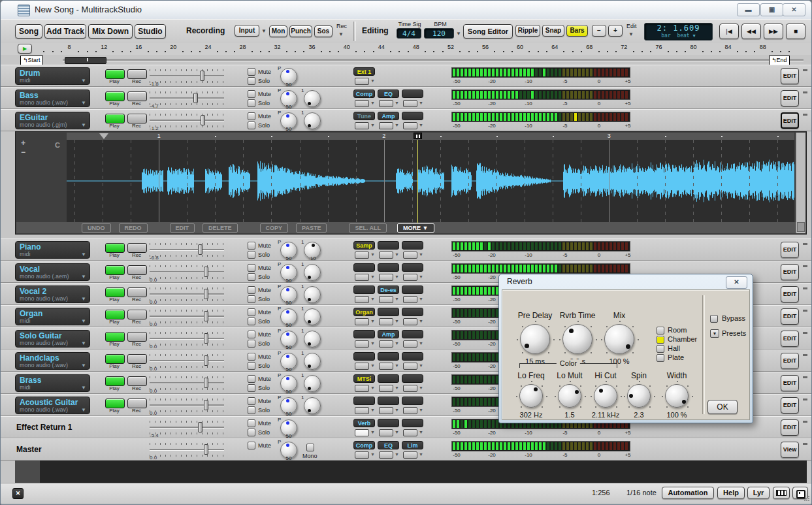 Image resolution: width=812 pixels, height=505 pixels. I want to click on play-button: ▶, so click(25, 48).